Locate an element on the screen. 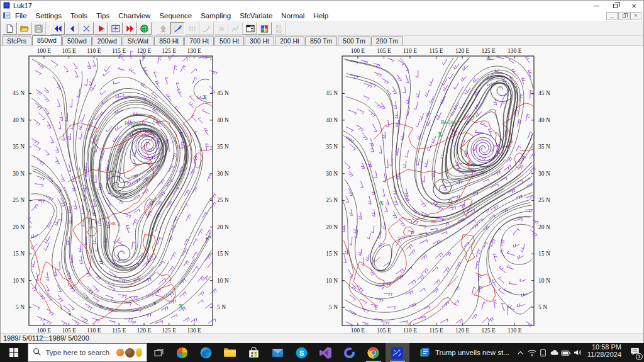  axis-tick-label: 40 N is located at coordinates (545, 120).